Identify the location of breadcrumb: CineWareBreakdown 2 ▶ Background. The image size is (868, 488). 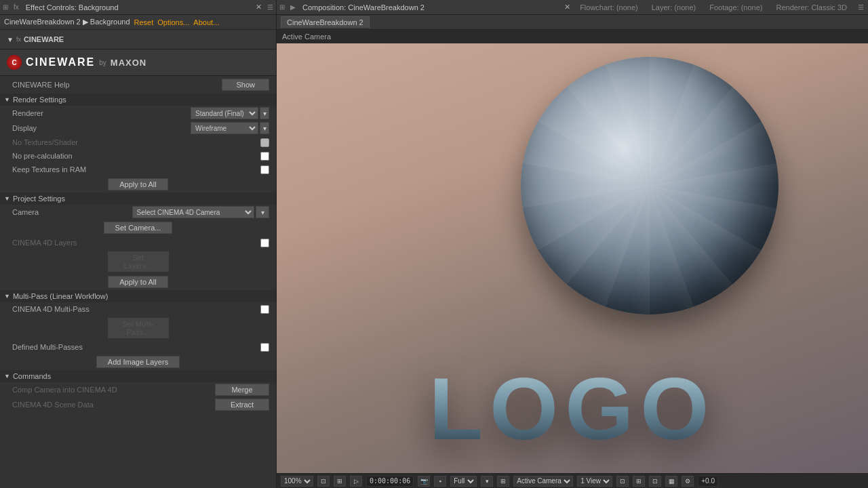
(67, 22).